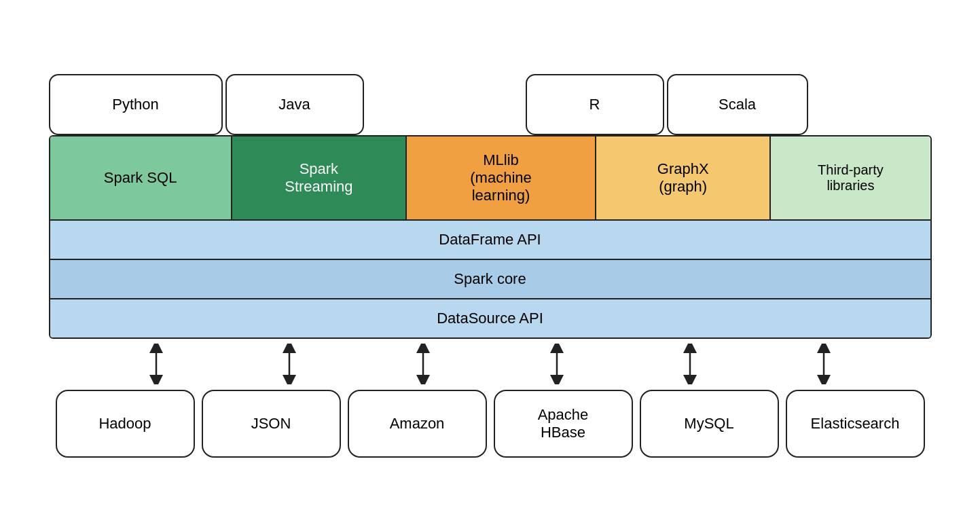 This screenshot has width=980, height=531. Describe the element at coordinates (295, 105) in the screenshot. I see `lang-java: Java` at that location.